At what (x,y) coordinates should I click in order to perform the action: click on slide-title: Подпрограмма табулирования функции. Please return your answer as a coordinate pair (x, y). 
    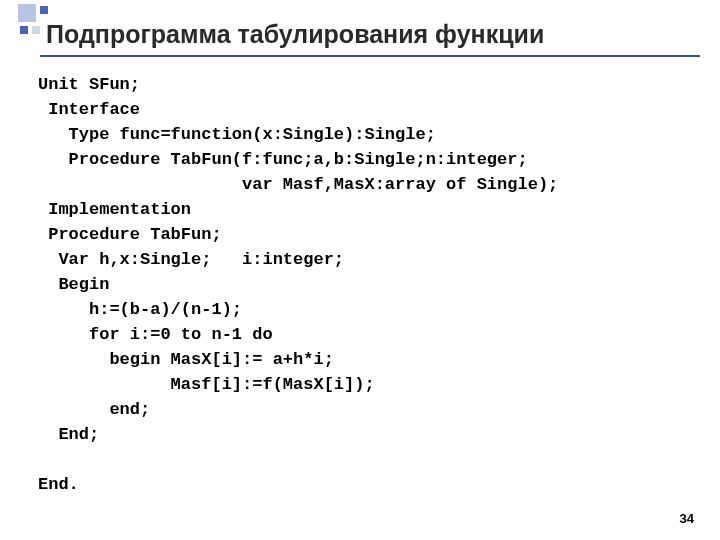
    Looking at the image, I should click on (370, 38).